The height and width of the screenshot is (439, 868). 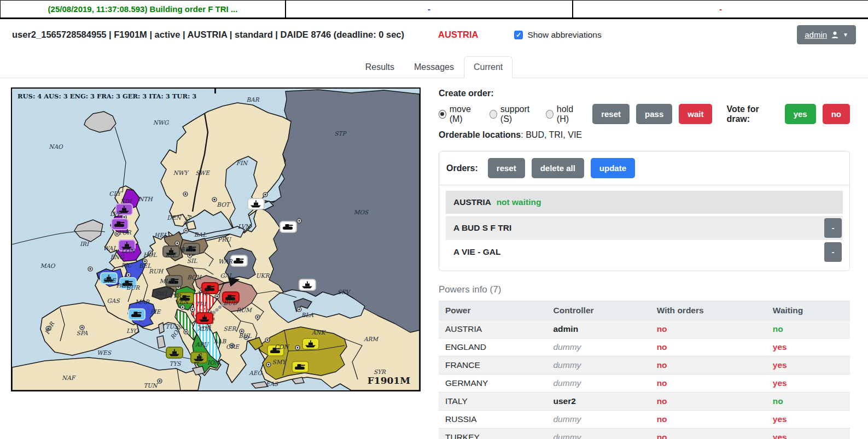 What do you see at coordinates (644, 290) in the screenshot?
I see `powers-info-heading: Powers info (7)` at bounding box center [644, 290].